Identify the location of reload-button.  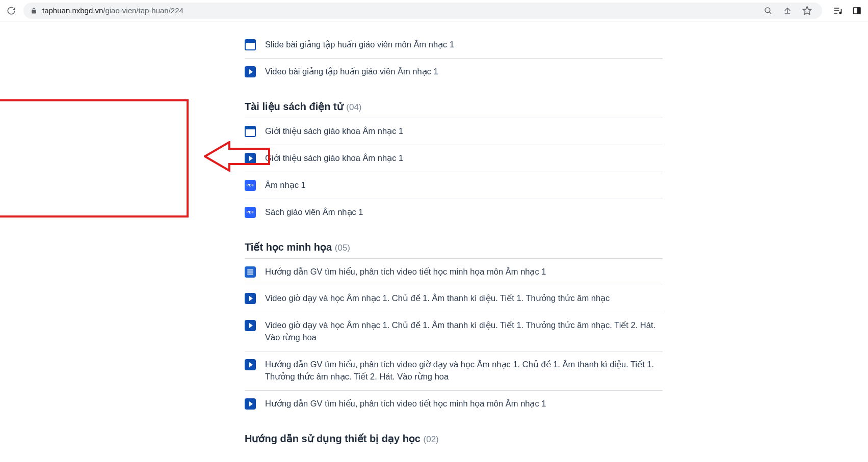
(11, 11).